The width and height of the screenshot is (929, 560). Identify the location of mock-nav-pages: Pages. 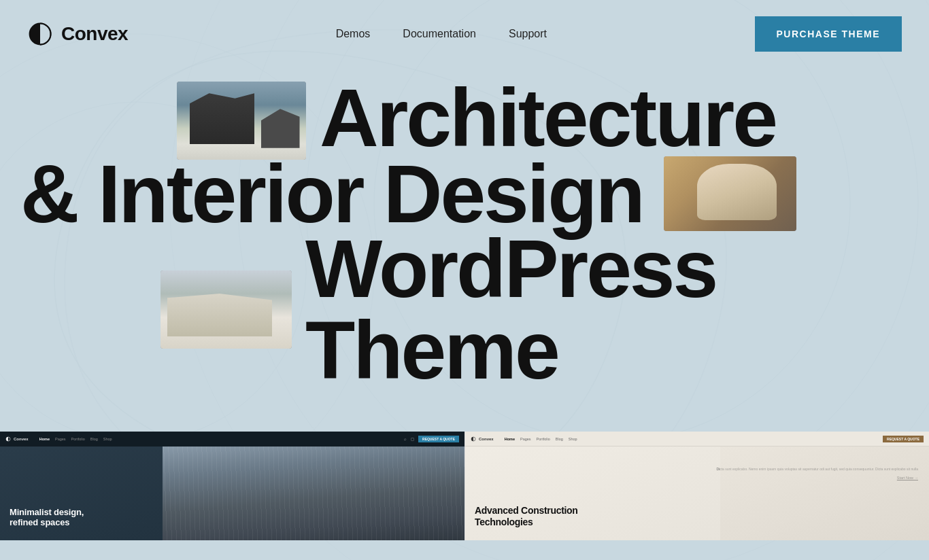
(61, 439).